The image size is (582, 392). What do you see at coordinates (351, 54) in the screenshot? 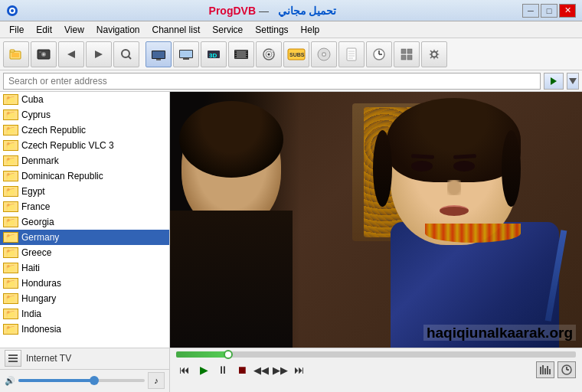
I see `document-button` at bounding box center [351, 54].